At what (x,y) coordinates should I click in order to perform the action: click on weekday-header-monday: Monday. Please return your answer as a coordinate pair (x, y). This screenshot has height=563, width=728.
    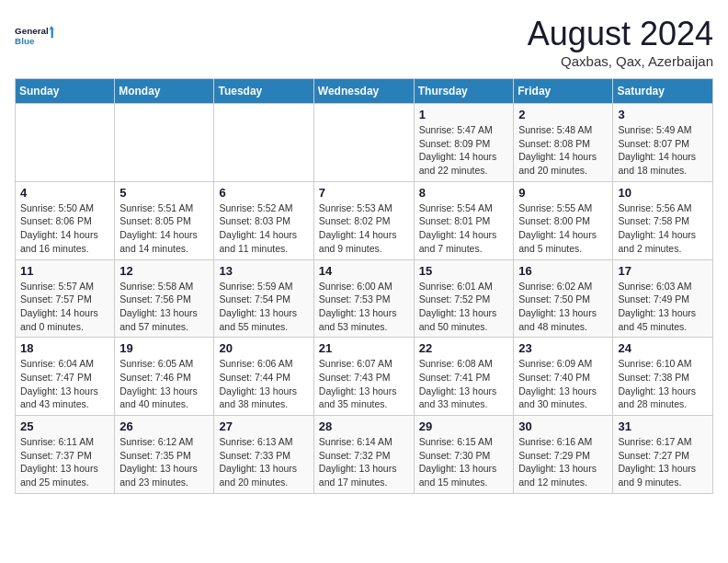
    Looking at the image, I should click on (165, 92).